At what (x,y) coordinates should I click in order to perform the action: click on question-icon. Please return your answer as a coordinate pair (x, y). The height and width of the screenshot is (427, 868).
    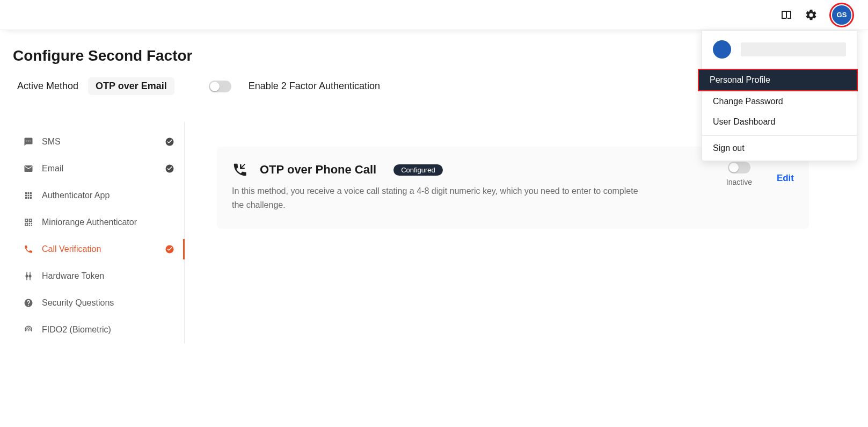
    Looking at the image, I should click on (28, 303).